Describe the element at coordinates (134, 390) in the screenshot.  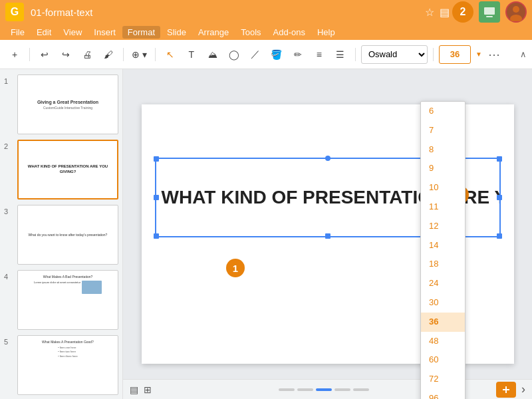
I see `grid-view-icon: ▤` at that location.